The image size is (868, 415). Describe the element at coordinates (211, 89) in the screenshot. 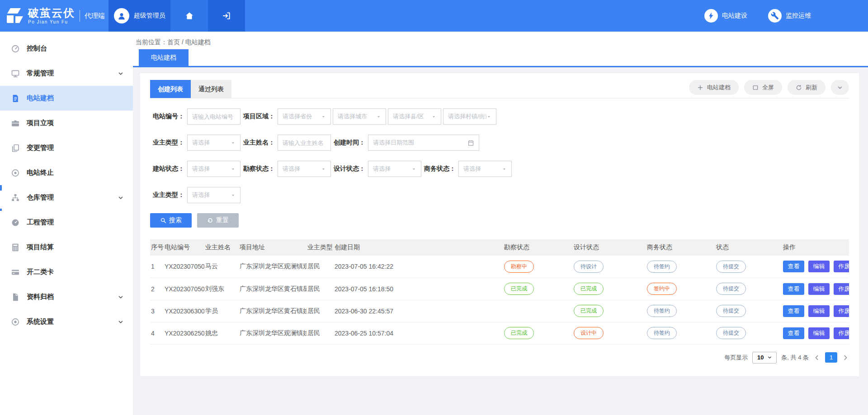

I see `tab-2: 通过列表` at that location.